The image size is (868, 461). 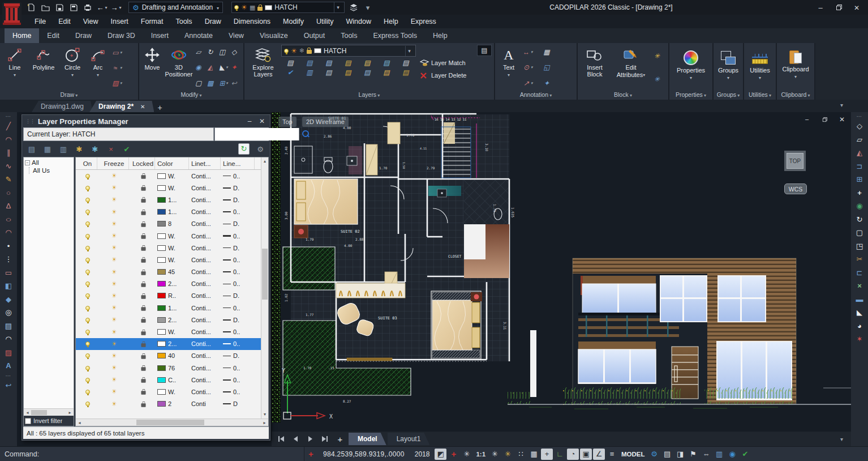 What do you see at coordinates (8, 246) in the screenshot?
I see `point-icon: •` at bounding box center [8, 246].